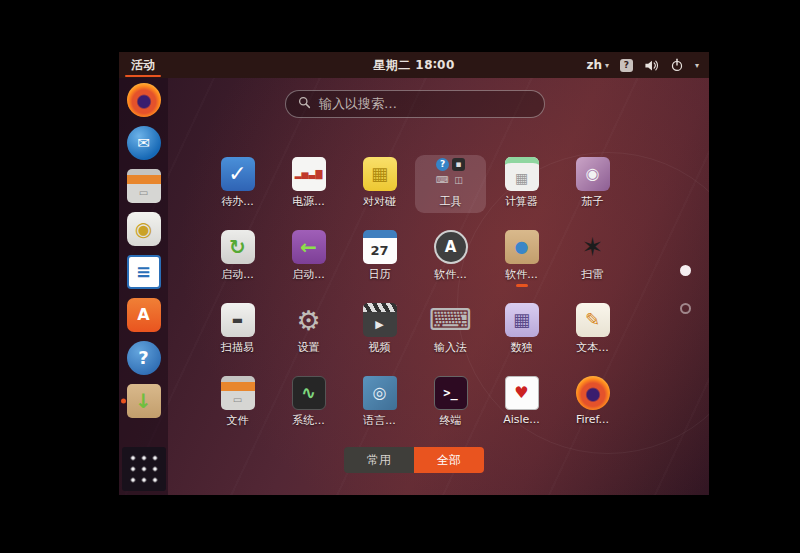  Describe the element at coordinates (308, 255) in the screenshot. I see `app-startup-apps: ←启动...` at that location.